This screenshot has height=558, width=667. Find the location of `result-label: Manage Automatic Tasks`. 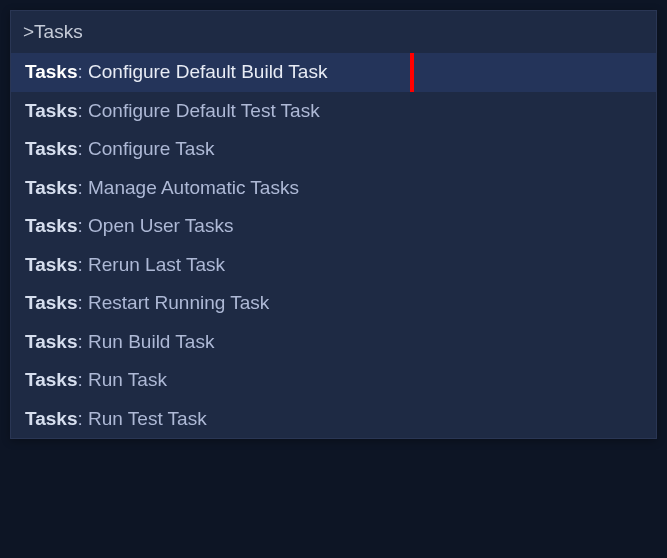

result-label: Manage Automatic Tasks is located at coordinates (194, 188).